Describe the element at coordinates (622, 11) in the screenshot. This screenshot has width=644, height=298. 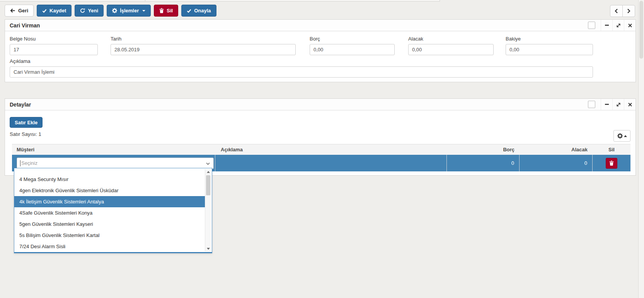
I see `record-pager` at that location.